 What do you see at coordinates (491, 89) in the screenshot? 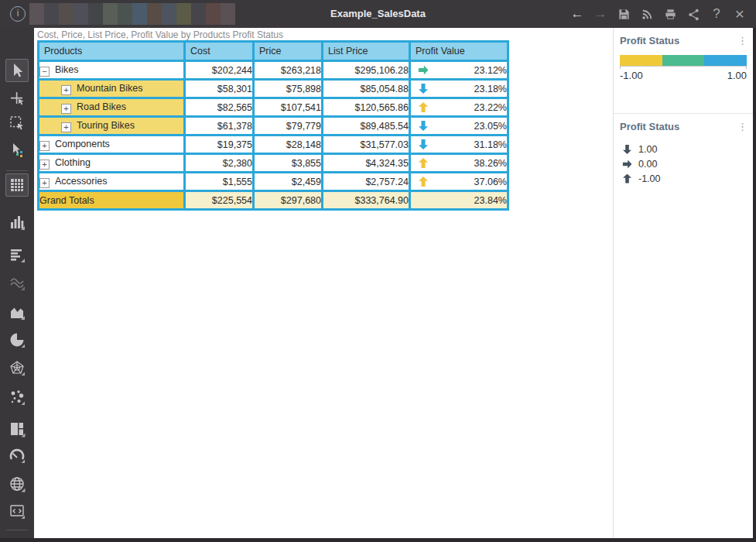
I see `profit-value: 23.18%` at bounding box center [491, 89].